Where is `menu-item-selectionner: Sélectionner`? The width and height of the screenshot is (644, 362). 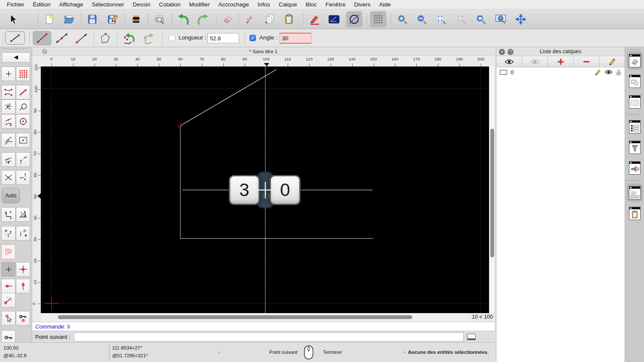
menu-item-selectionner: Sélectionner is located at coordinates (108, 5).